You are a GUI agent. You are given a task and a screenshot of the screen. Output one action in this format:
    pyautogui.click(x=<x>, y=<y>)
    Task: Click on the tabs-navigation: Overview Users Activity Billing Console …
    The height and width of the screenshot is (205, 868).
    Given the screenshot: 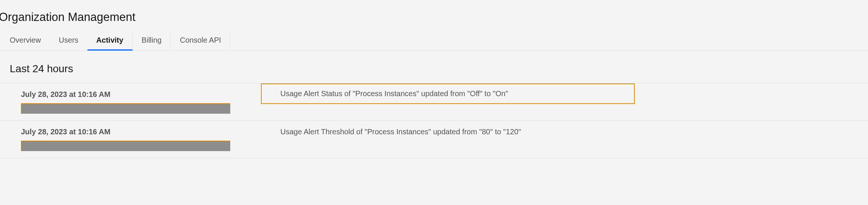 What is the action you would take?
    pyautogui.click(x=434, y=41)
    